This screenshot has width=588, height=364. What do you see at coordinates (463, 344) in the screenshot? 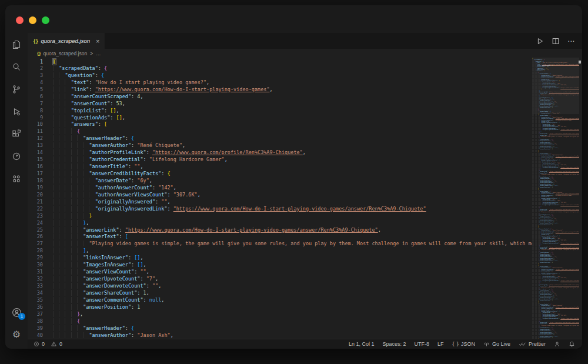
I see `language-mode: { } JSON` at bounding box center [463, 344].